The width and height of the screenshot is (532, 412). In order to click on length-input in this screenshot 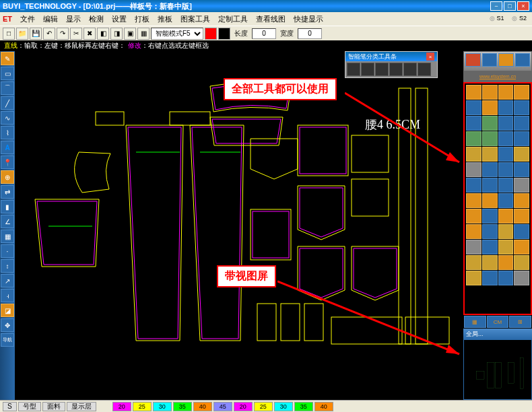, I will do `click(264, 34)`.